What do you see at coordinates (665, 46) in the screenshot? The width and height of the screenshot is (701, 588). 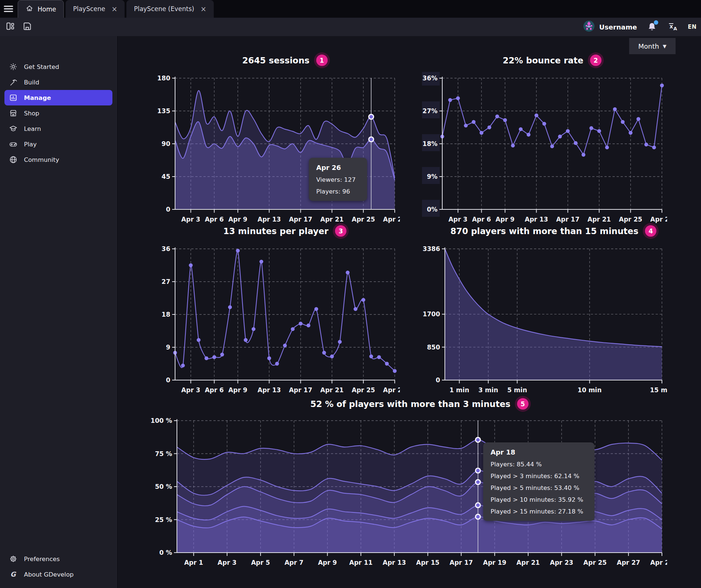 I see `chevron-down-icon: ▼` at bounding box center [665, 46].